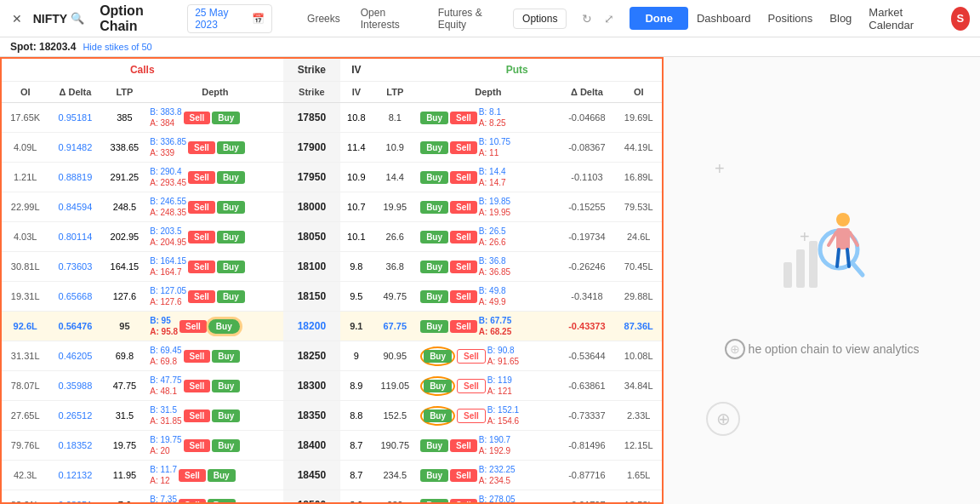 This screenshot has height=504, width=980. Describe the element at coordinates (125, 446) in the screenshot. I see `cell-c-ltp: 19.75` at that location.